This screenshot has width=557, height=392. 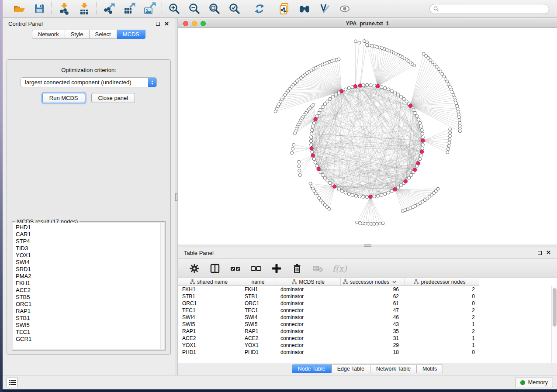 What do you see at coordinates (373, 303) in the screenshot?
I see `cell-successor-nodes: 61` at bounding box center [373, 303].